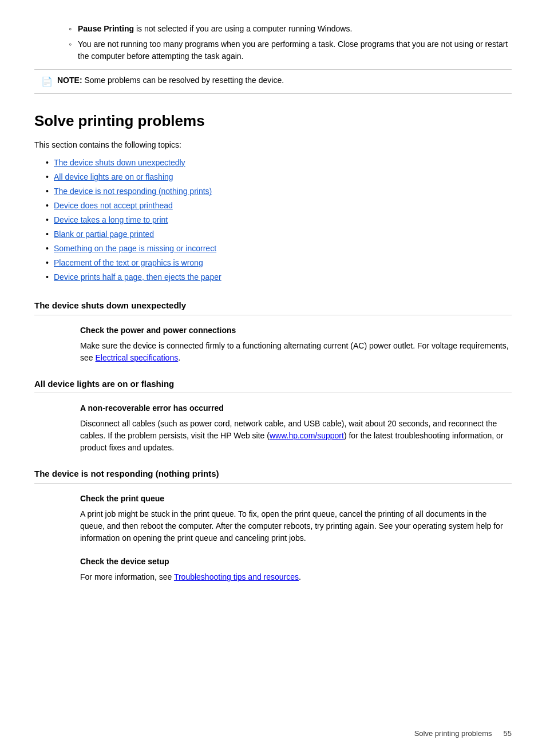 This screenshot has width=546, height=756. Describe the element at coordinates (133, 191) in the screenshot. I see `topic-link-3: The device is not responding (nothing pr…` at that location.